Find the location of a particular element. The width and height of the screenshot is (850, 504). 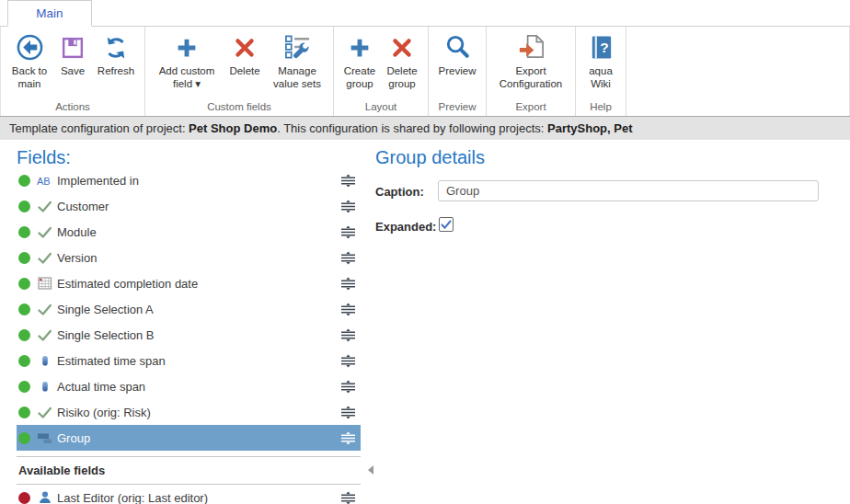

expanded-checkbox is located at coordinates (446, 224).